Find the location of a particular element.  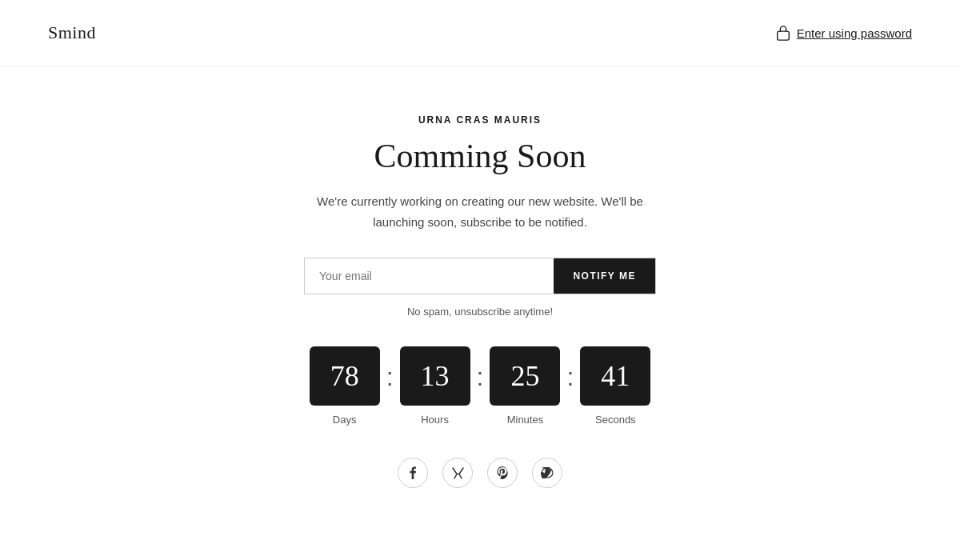

pinterest-icon is located at coordinates (502, 474).